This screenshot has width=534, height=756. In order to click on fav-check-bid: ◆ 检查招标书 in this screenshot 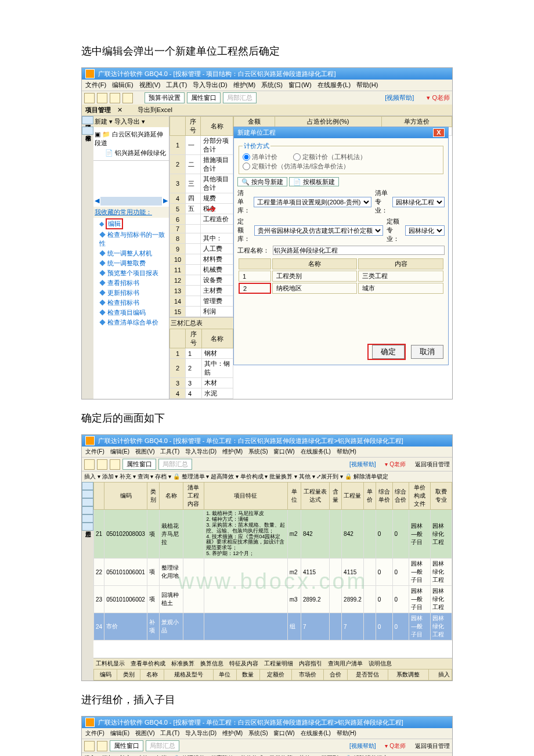, I will do `click(131, 303)`.